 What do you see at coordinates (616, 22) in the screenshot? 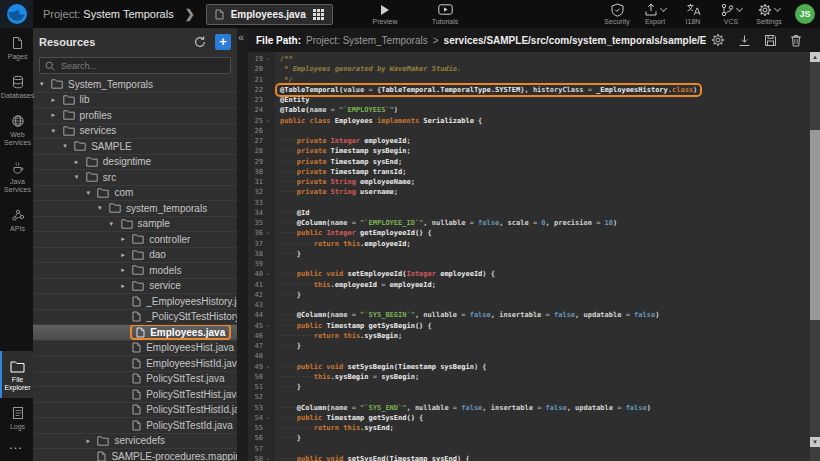
I see `topbar-item-label: Security` at bounding box center [616, 22].